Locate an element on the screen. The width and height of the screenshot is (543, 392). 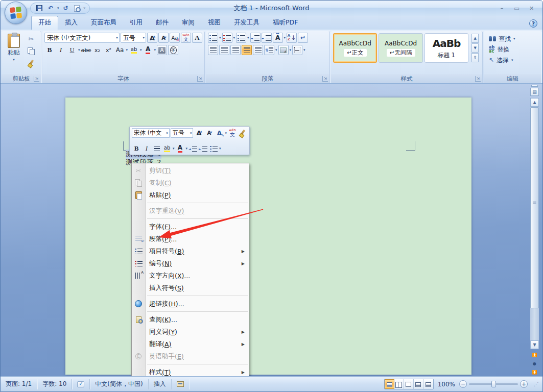
paste-button: 粘贴 ▾ is located at coordinates (14, 53).